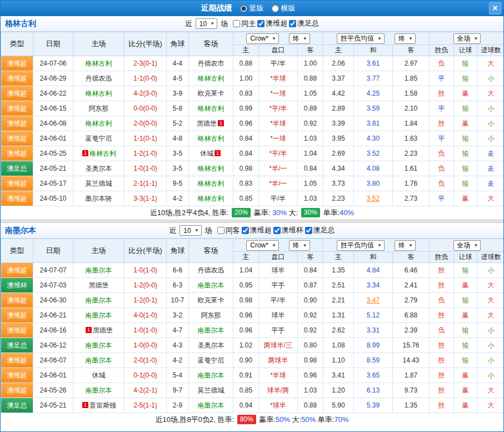 Image resolution: width=504 pixels, height=432 pixels. What do you see at coordinates (411, 257) in the screenshot?
I see `sub-avg-away: 客` at bounding box center [411, 257].